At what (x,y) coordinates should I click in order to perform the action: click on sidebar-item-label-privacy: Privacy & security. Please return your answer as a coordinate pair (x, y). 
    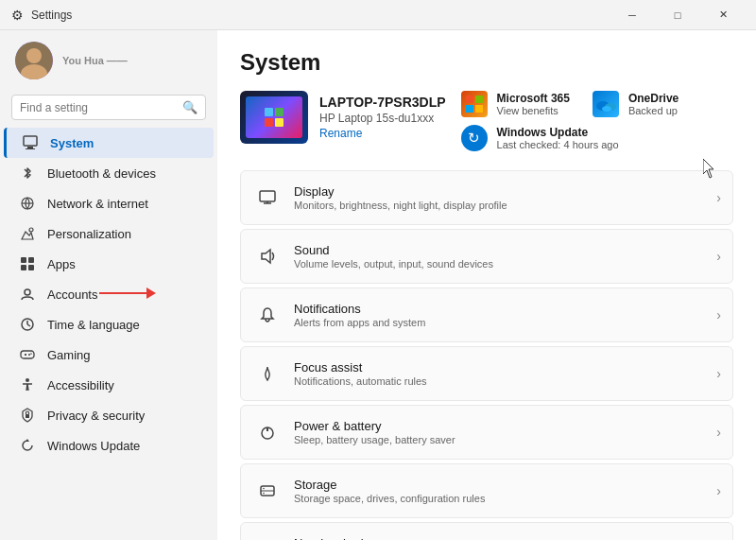
    Looking at the image, I should click on (96, 416).